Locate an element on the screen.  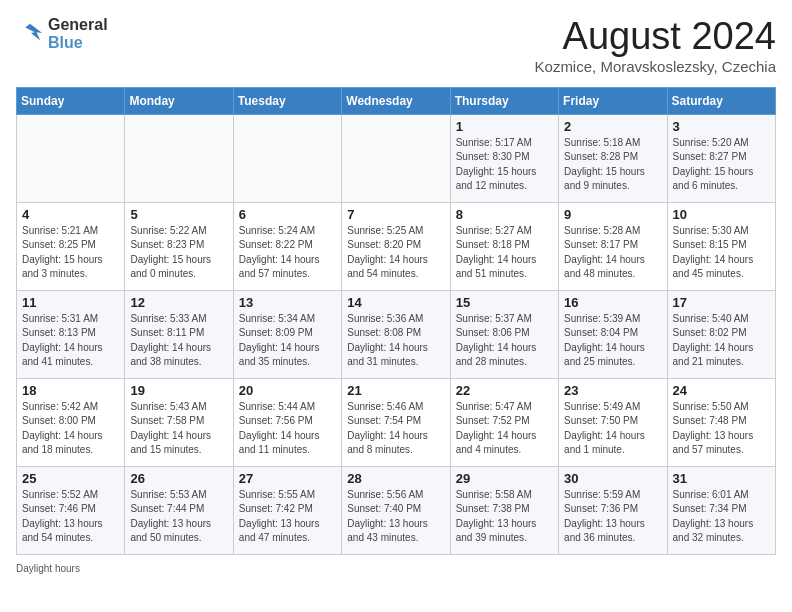
calendar-cell: 16Sunrise: 5:39 AM Sunset: 8:04 PM Dayli… is located at coordinates (613, 334).